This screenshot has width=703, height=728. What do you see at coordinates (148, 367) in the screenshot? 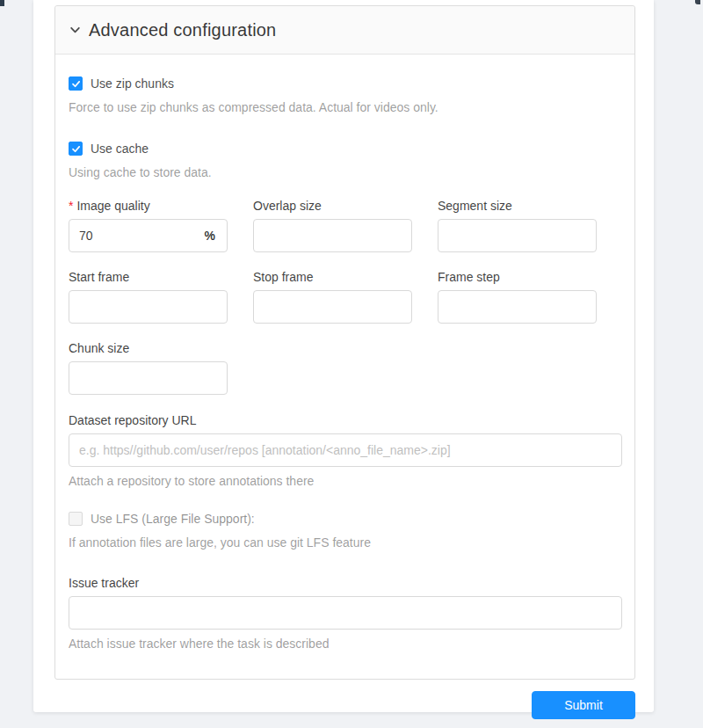
I see `field-chunk-size: Chunk size` at bounding box center [148, 367].